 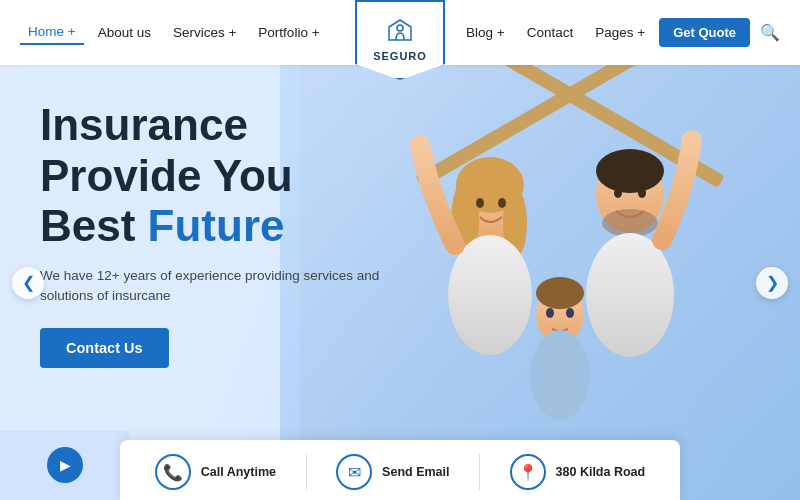 What do you see at coordinates (528, 472) in the screenshot?
I see `location-icon: 📍` at bounding box center [528, 472].